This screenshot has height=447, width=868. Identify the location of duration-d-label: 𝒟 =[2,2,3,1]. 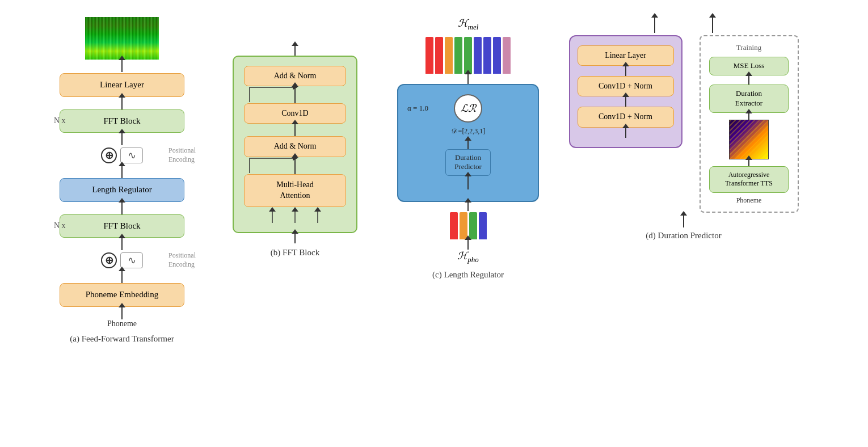
(469, 132).